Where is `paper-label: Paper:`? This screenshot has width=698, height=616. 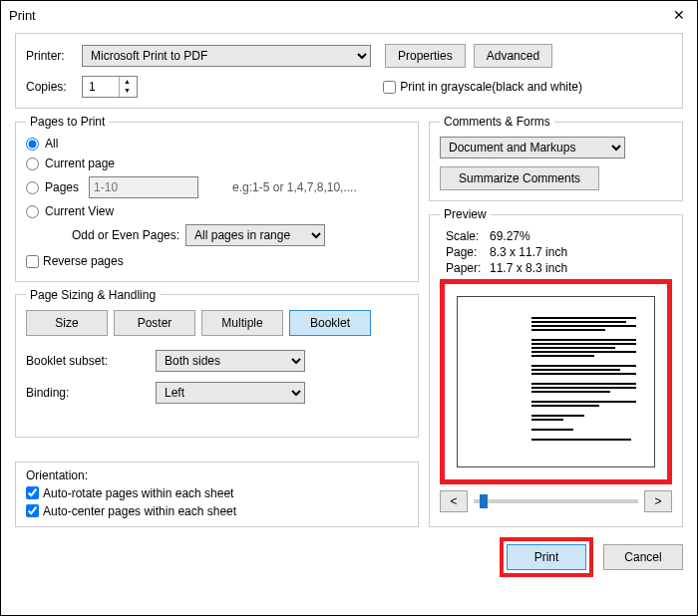
paper-label: Paper: is located at coordinates (468, 268).